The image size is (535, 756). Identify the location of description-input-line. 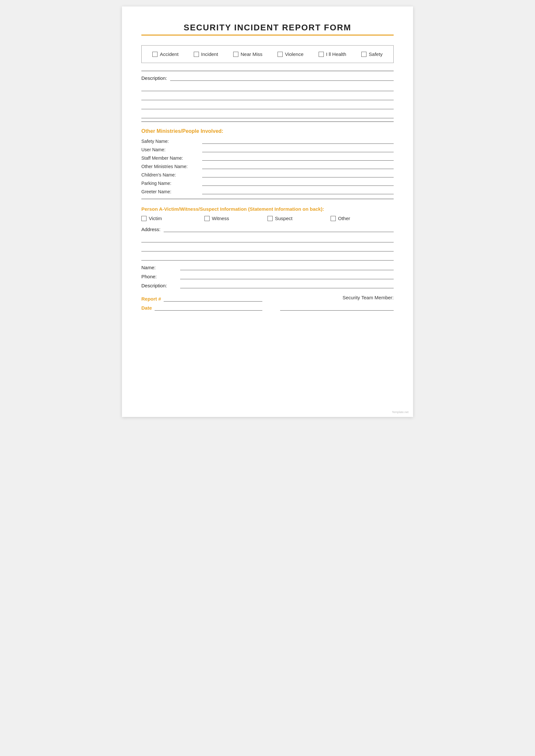
(282, 78).